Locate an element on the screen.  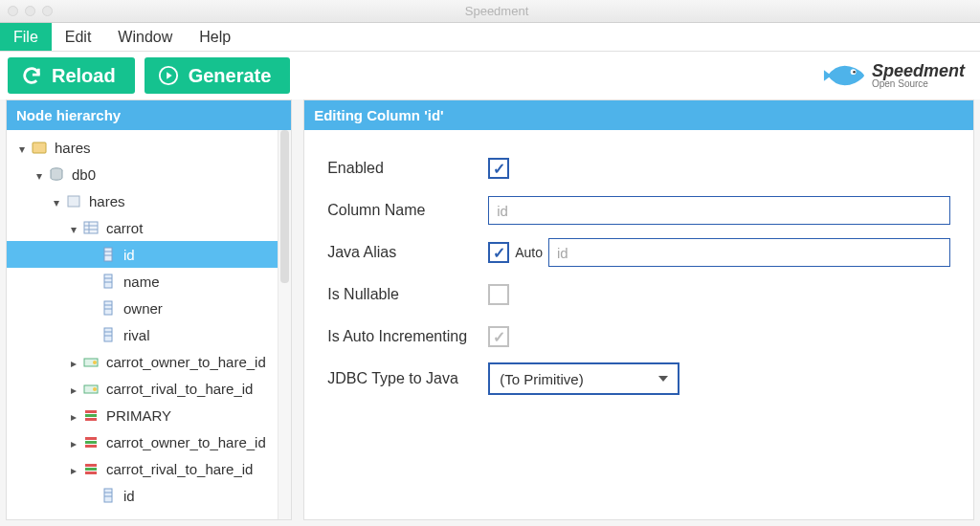
reload-button: Reload is located at coordinates (71, 76).